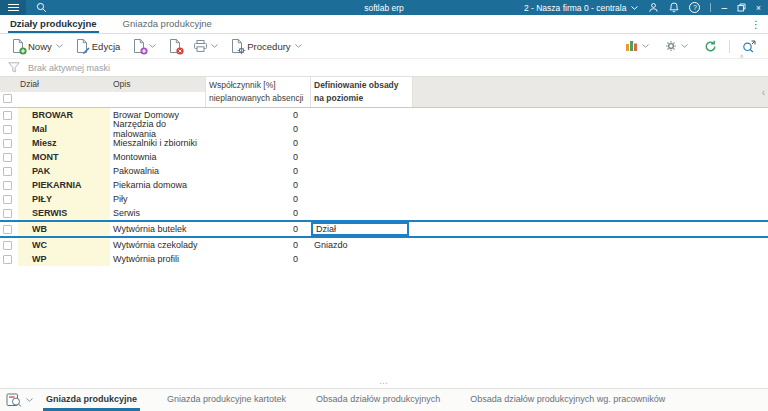  I want to click on edit-button: Edycja, so click(98, 46).